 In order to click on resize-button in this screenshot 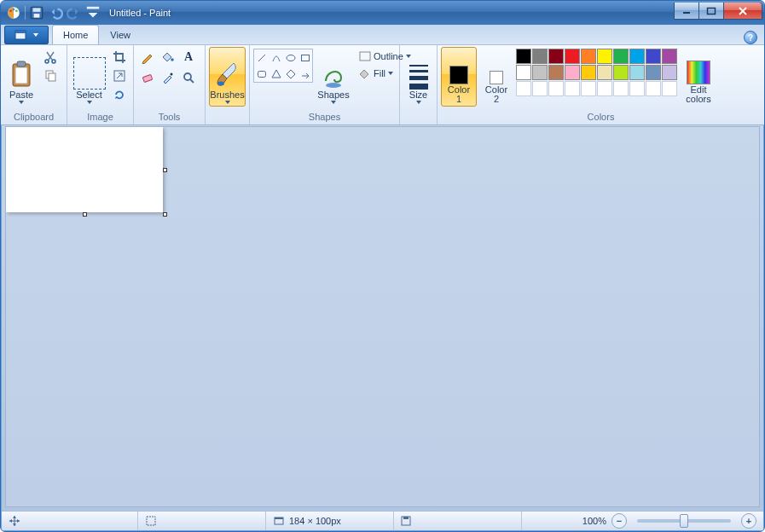, I will do `click(119, 76)`.